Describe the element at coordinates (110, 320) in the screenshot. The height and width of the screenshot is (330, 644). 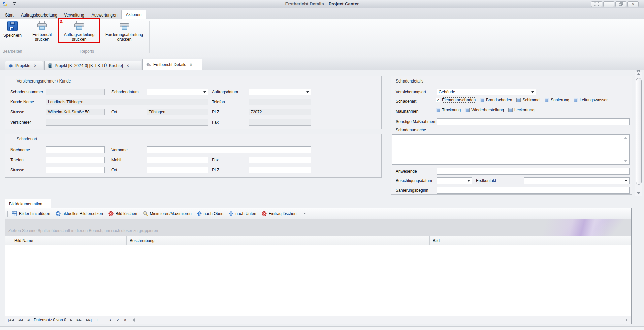
I see `nav-edit-button: ▲` at that location.